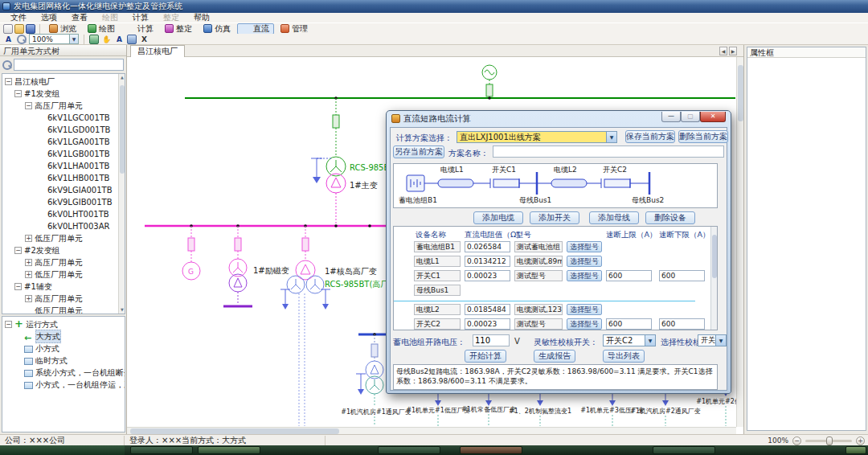 The width and height of the screenshot is (868, 455). I want to click on tree-item: #1发变组, so click(63, 93).